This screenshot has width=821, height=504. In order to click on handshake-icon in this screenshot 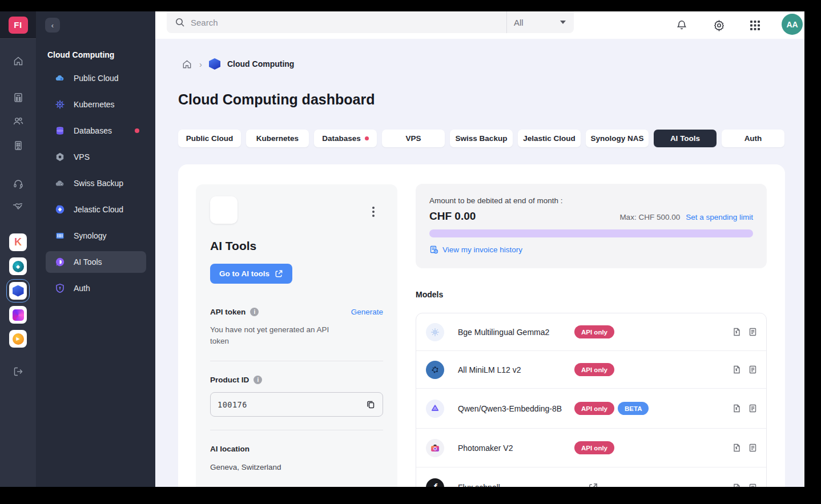, I will do `click(18, 206)`.